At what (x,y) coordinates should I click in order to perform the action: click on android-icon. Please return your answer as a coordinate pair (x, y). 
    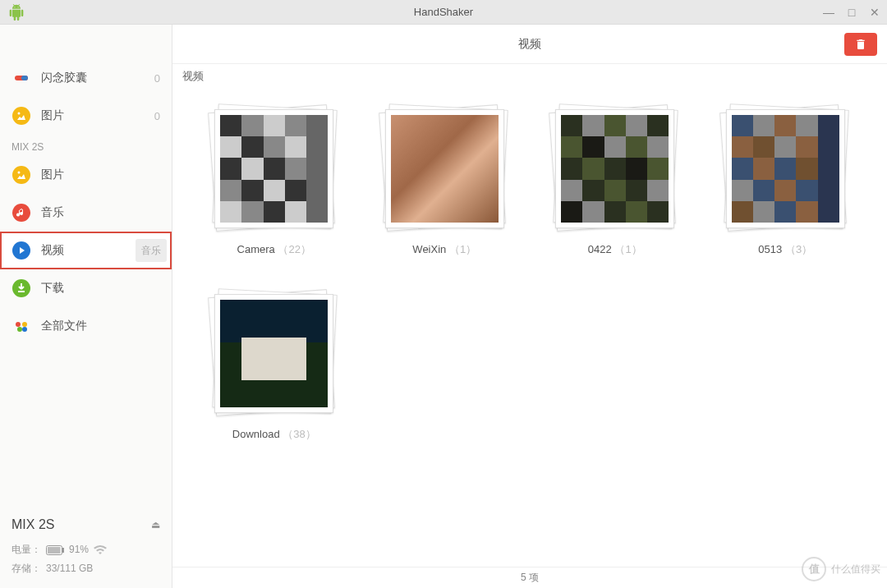
    Looking at the image, I should click on (16, 12).